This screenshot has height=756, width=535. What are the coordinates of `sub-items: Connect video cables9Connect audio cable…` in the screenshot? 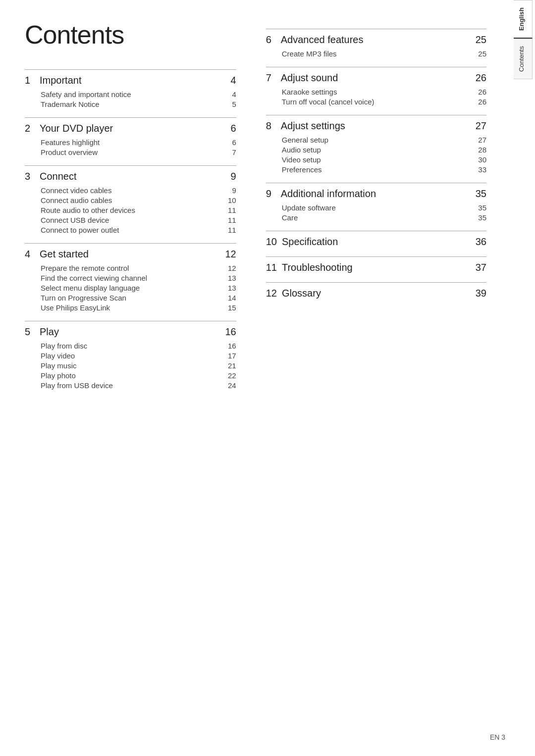 It's located at (139, 210).